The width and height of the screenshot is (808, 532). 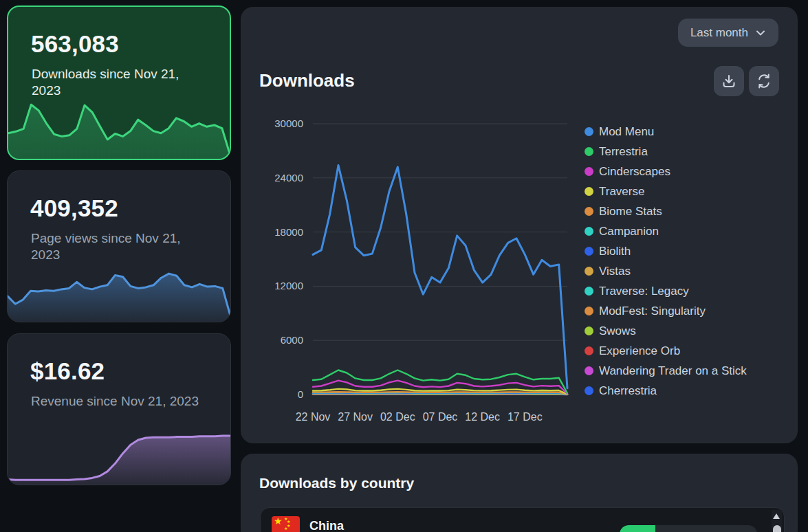 I want to click on legend-item: Traverse, so click(x=666, y=191).